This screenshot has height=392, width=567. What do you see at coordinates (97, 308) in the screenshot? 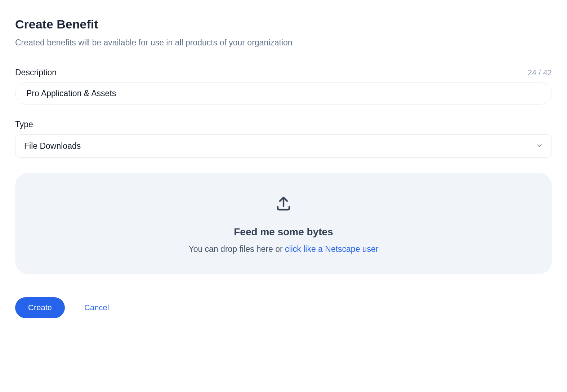
I see `cancel-button: Cancel` at bounding box center [97, 308].